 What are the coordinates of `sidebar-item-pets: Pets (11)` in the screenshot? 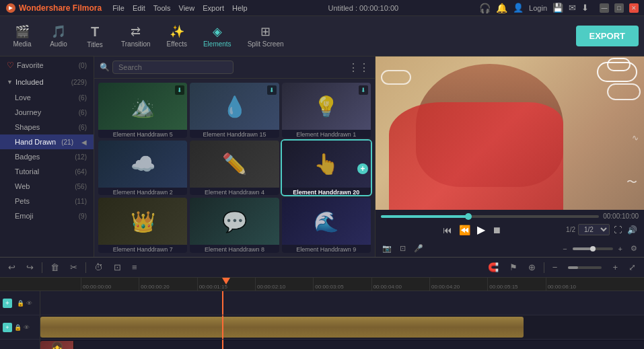 It's located at (47, 201).